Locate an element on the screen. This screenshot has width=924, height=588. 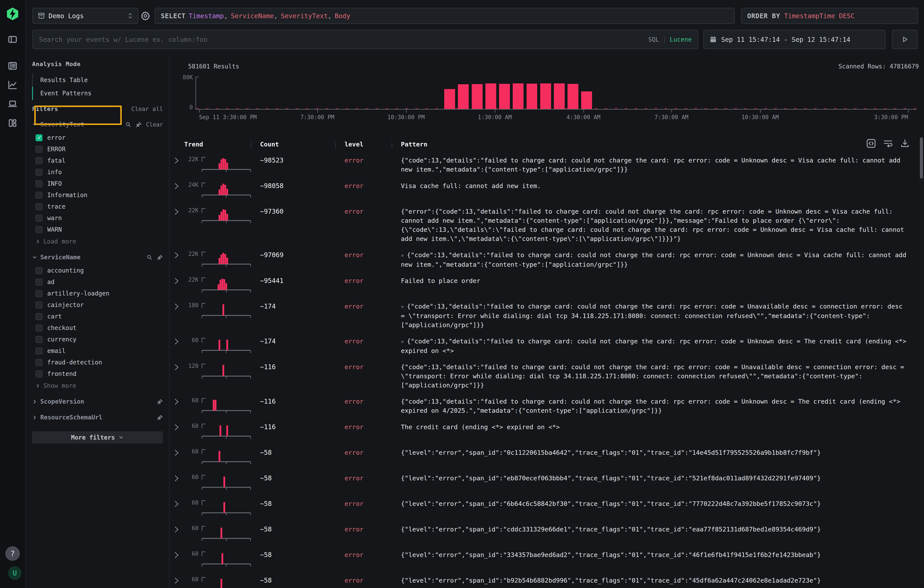
filter-option: WARN is located at coordinates (97, 229).